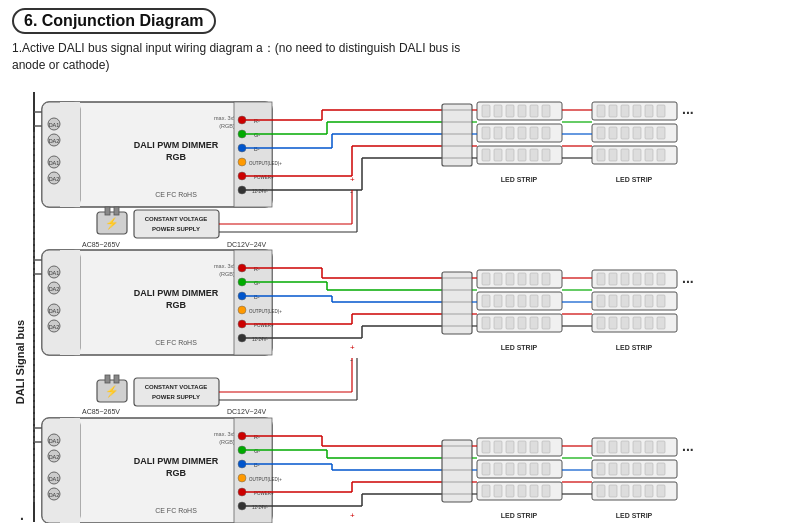  Describe the element at coordinates (114, 21) in the screenshot. I see `section-title: 6. Conjunction Diagram` at that location.